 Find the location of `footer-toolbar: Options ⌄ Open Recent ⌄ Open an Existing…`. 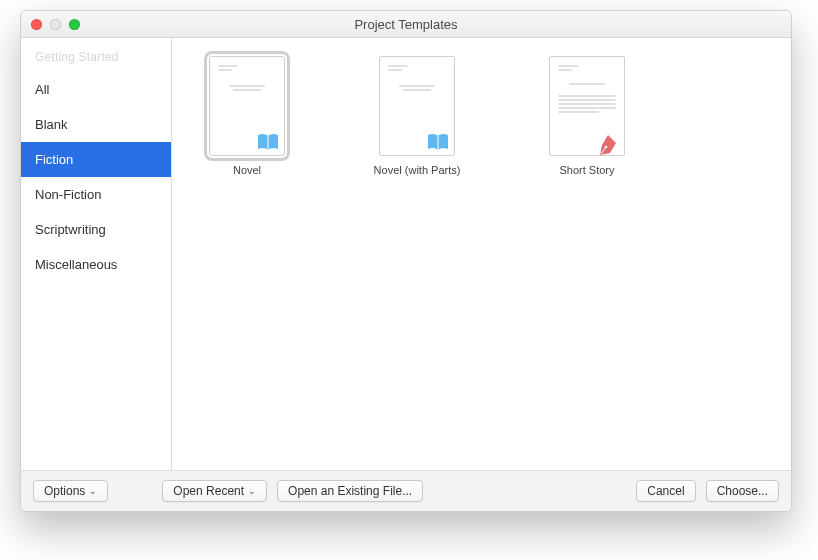

footer-toolbar: Options ⌄ Open Recent ⌄ Open an Existing… is located at coordinates (406, 490).